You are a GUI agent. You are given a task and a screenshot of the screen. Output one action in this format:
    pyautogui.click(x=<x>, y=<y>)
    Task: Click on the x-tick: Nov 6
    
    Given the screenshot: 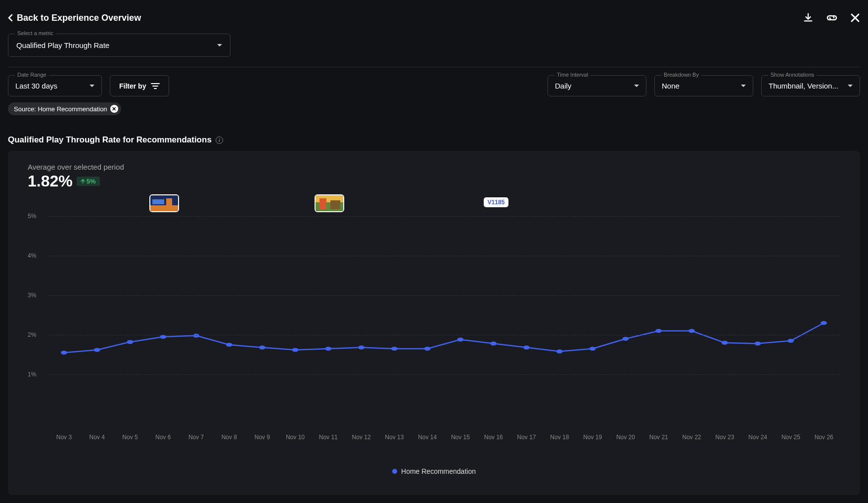 What is the action you would take?
    pyautogui.click(x=163, y=437)
    